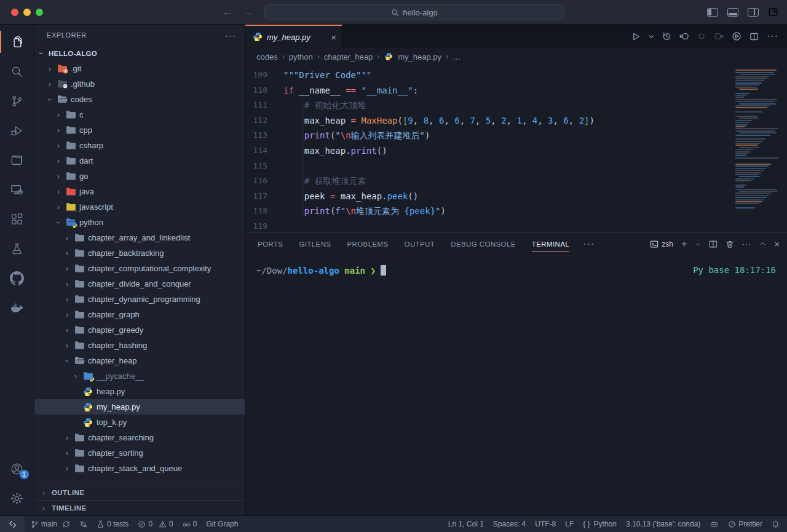  Describe the element at coordinates (50, 524) in the screenshot. I see `git-branch-status: main` at that location.